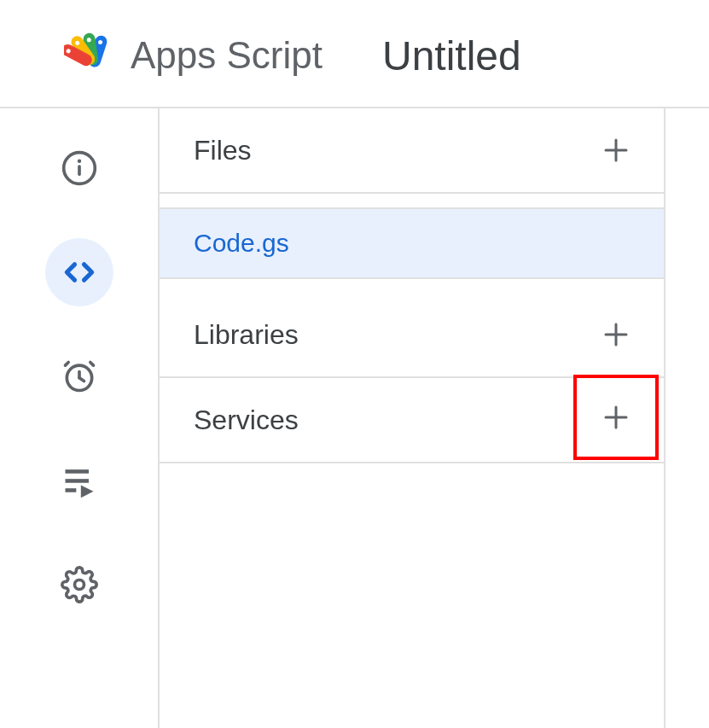 The width and height of the screenshot is (709, 728). I want to click on add-service-button, so click(616, 417).